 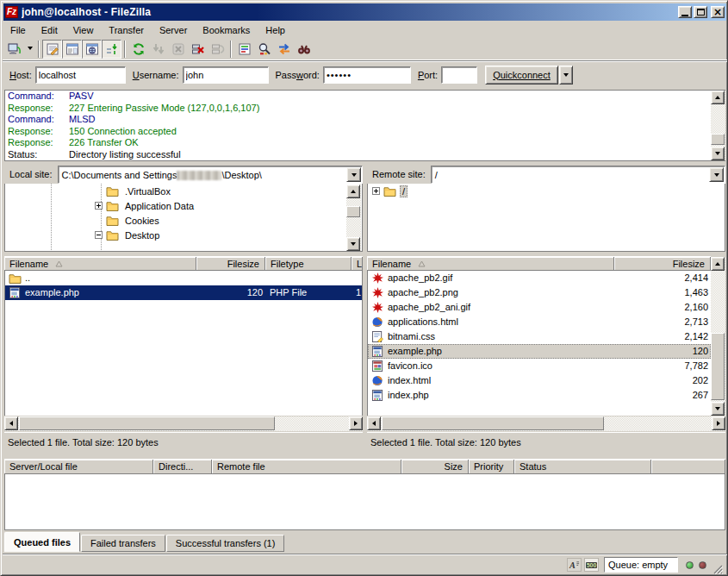 What do you see at coordinates (539, 366) in the screenshot?
I see `file-row: favicon.ico7,782` at bounding box center [539, 366].